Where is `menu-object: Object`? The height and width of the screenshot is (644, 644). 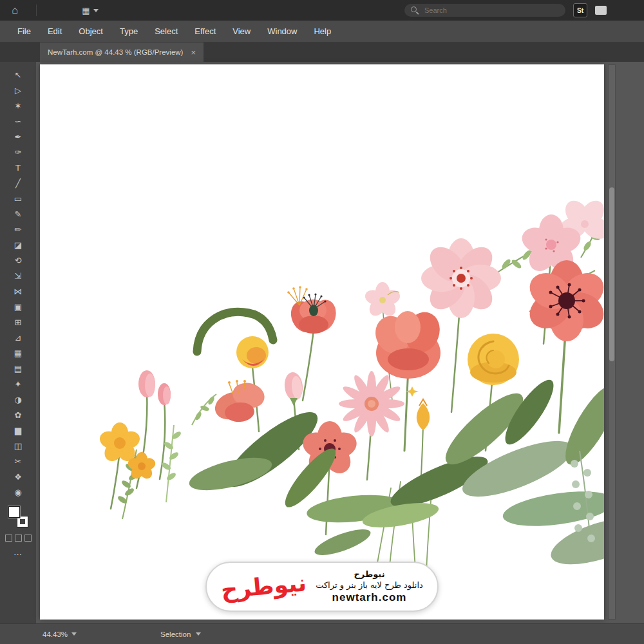
menu-object: Object is located at coordinates (91, 31).